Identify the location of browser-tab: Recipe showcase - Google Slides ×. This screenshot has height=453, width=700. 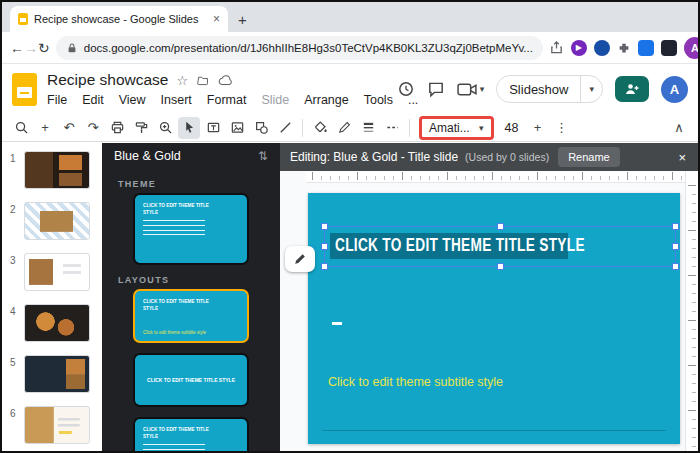
(119, 19).